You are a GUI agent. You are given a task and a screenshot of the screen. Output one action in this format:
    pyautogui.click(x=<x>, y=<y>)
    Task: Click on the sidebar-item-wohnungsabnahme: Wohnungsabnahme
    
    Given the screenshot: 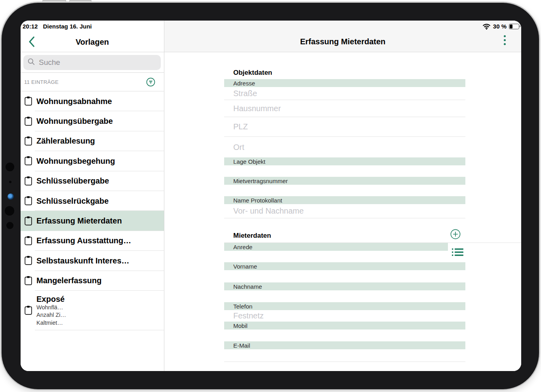 What is the action you would take?
    pyautogui.click(x=92, y=101)
    